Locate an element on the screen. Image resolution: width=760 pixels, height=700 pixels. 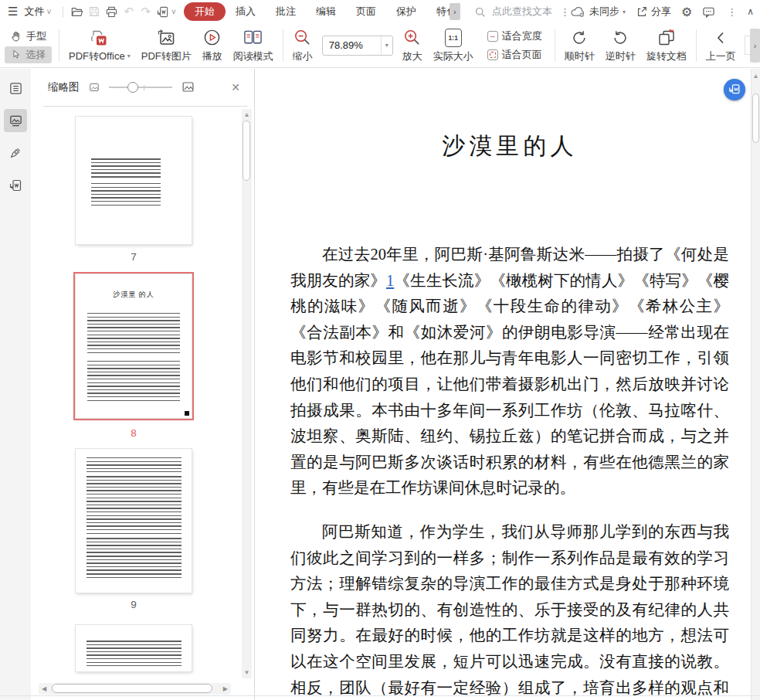
tab-protect: 保护 is located at coordinates (406, 12).